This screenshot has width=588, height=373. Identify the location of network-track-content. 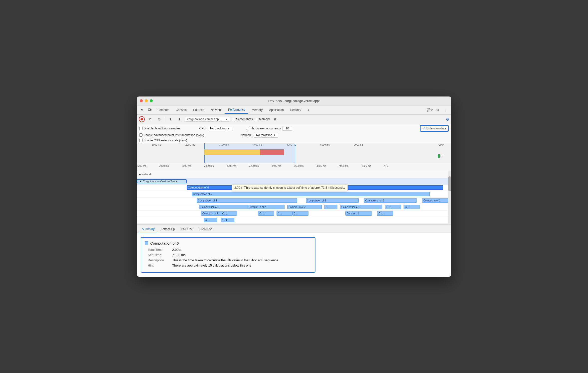
(310, 175).